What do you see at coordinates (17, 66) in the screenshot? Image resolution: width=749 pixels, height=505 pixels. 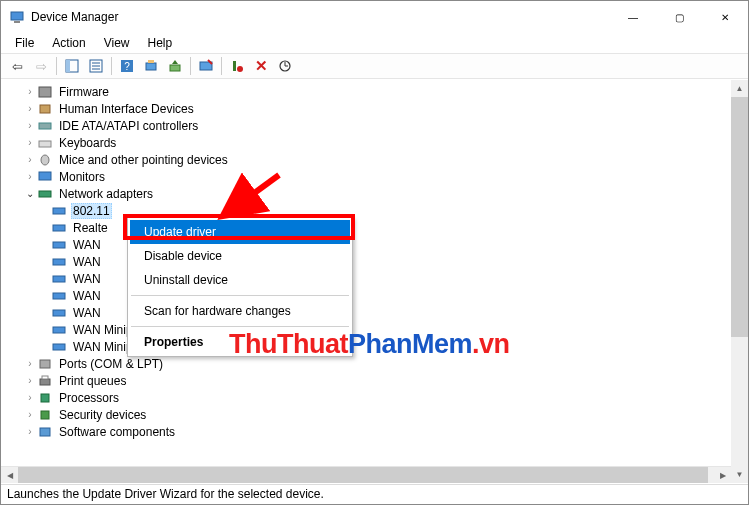 I see `back-button: ⇦` at bounding box center [17, 66].